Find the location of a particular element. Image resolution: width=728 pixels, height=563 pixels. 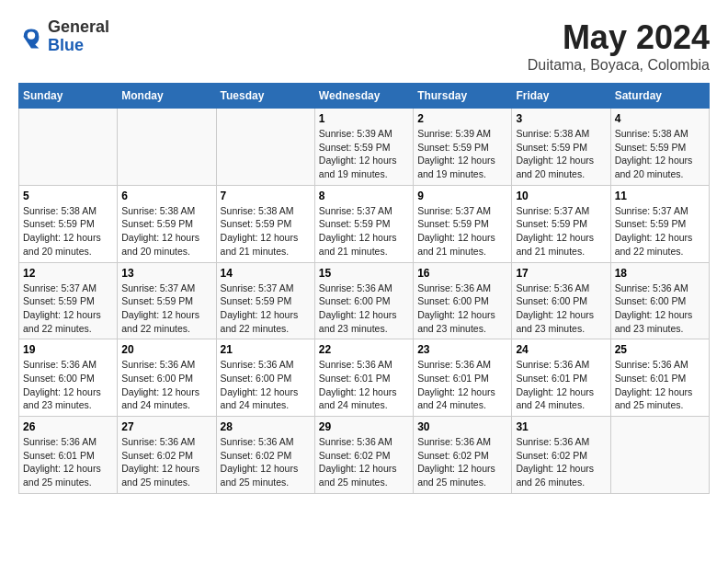

day-number: 18 is located at coordinates (660, 273).